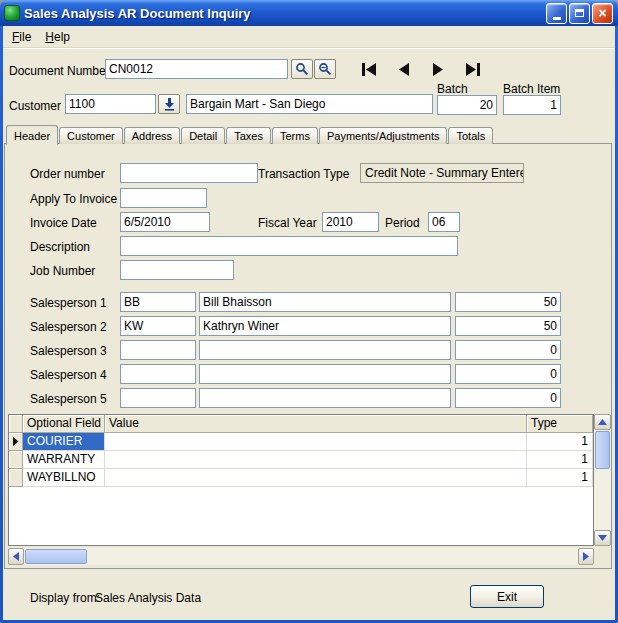  I want to click on salesperson-3-code, so click(158, 350).